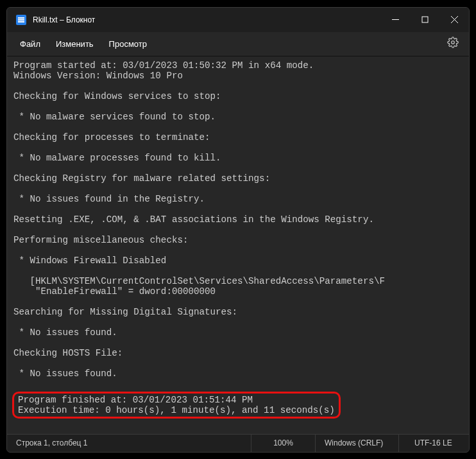 Image resolution: width=476 pixels, height=459 pixels. What do you see at coordinates (129, 443) in the screenshot?
I see `status-position: Строка 1, столбец 1` at bounding box center [129, 443].